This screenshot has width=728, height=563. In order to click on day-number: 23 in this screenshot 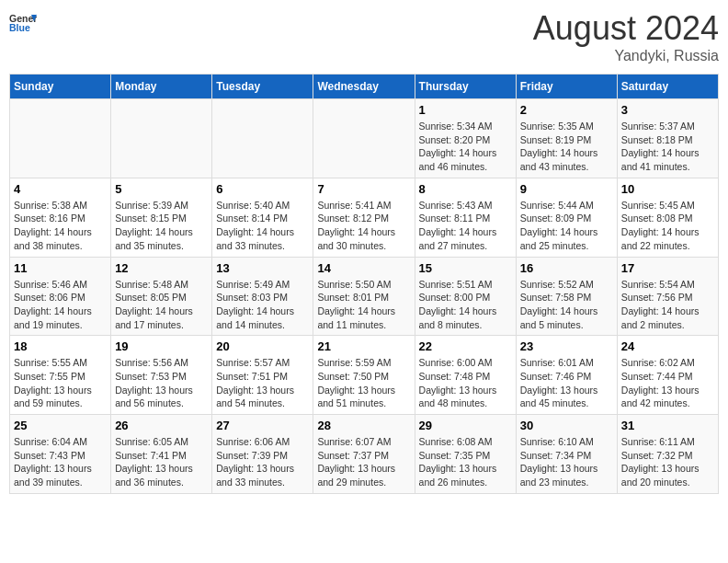, I will do `click(566, 346)`.